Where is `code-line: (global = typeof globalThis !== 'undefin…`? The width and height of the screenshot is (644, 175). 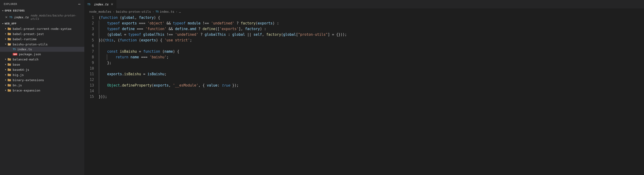
code-line: (global = typeof globalThis !== 'undefin… is located at coordinates (372, 35).